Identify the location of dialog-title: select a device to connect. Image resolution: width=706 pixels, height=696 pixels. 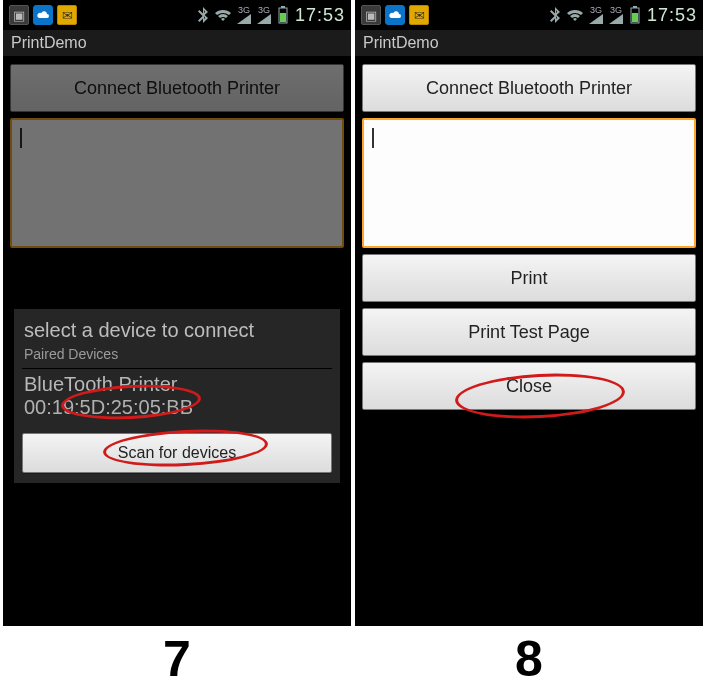
(177, 330).